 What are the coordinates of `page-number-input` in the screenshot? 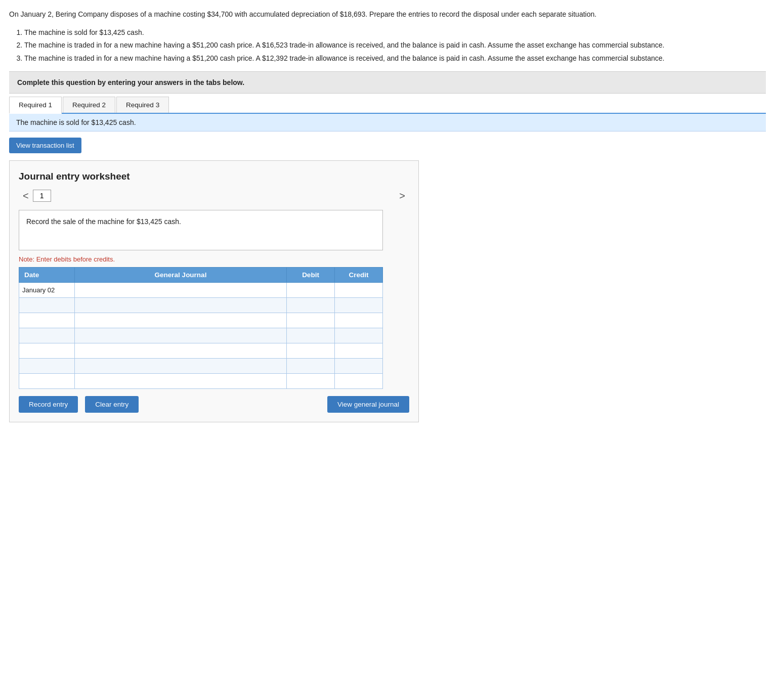 It's located at (42, 196).